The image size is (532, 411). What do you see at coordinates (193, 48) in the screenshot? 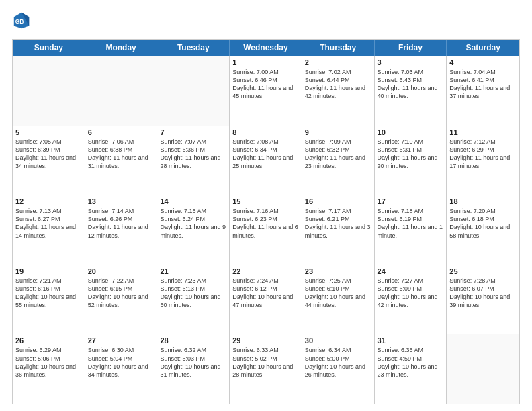
I see `weekday-header: Tuesday` at bounding box center [193, 48].